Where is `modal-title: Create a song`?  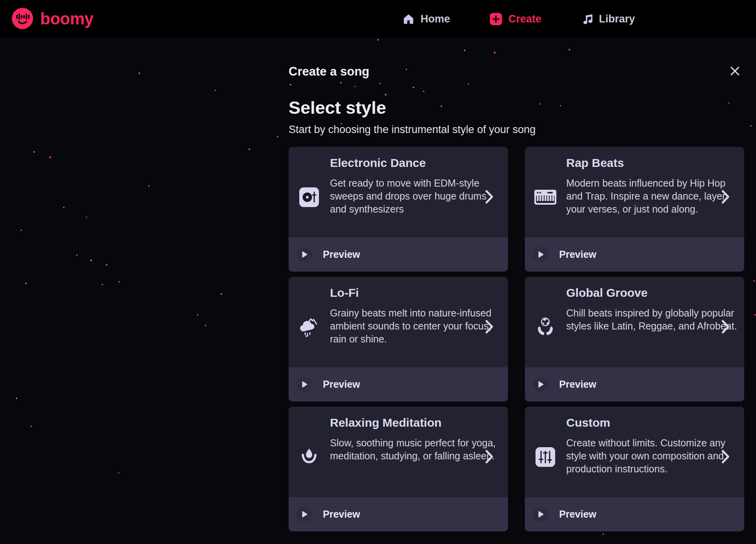 modal-title: Create a song is located at coordinates (517, 69).